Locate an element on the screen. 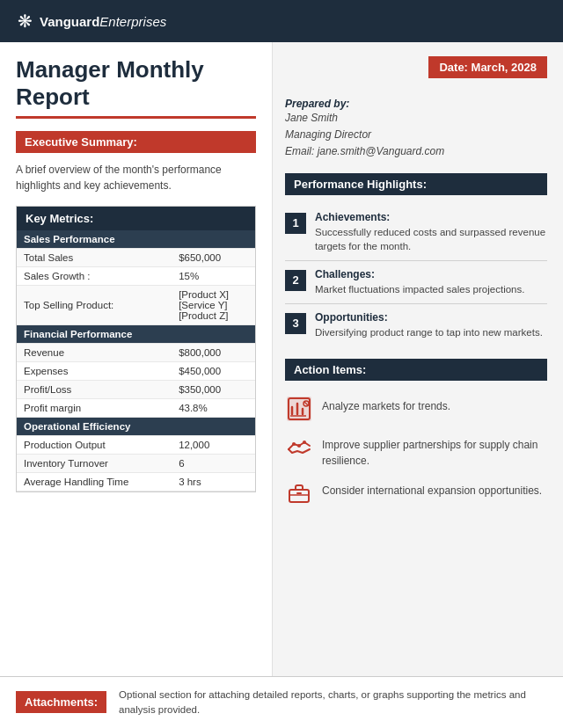 This screenshot has height=728, width=563. footer-label: Attachments: is located at coordinates (62, 702).